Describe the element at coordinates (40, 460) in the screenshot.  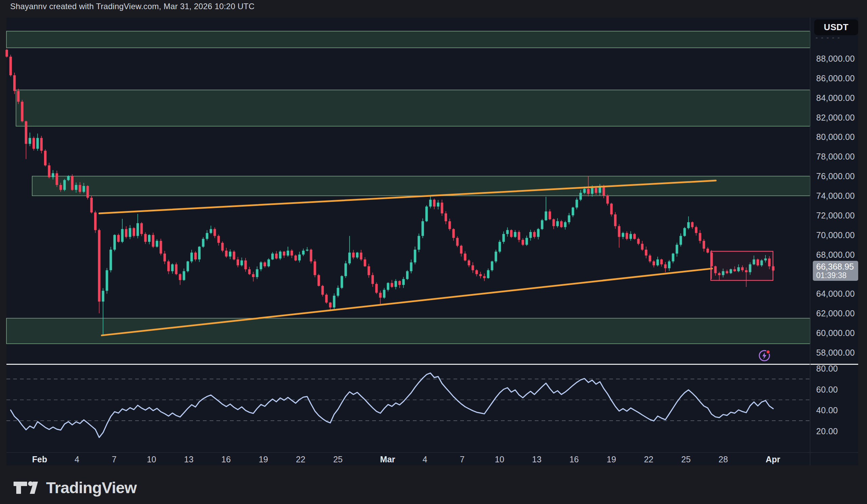
I see `time-axis-tick: Feb` at that location.